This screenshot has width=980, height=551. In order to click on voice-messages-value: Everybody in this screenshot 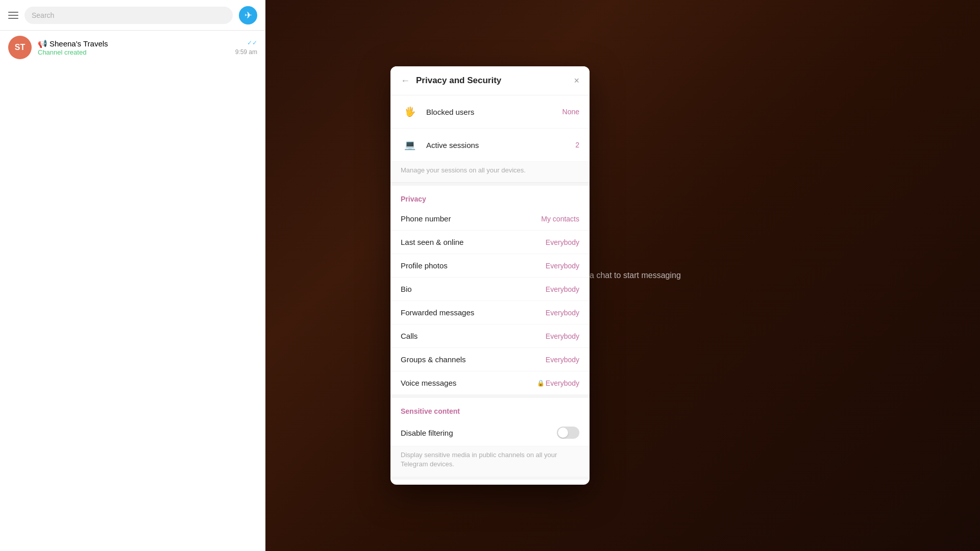, I will do `click(562, 383)`.